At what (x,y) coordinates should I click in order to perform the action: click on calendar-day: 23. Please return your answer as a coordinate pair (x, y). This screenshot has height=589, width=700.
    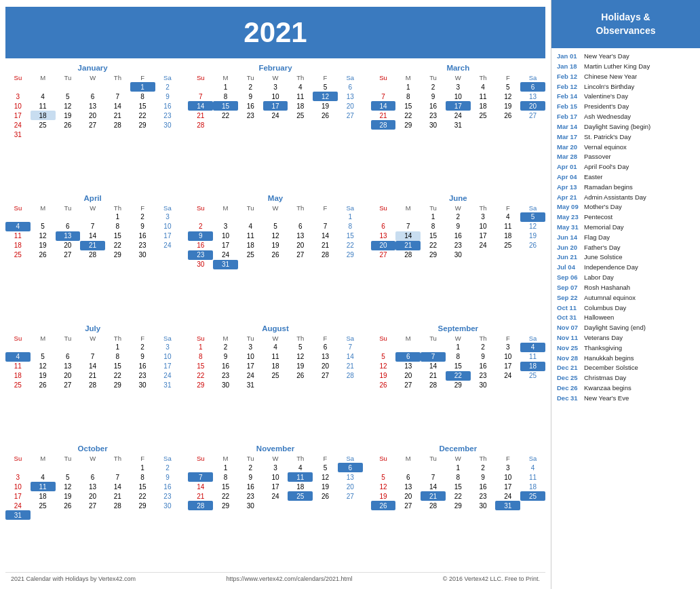
    Looking at the image, I should click on (201, 255).